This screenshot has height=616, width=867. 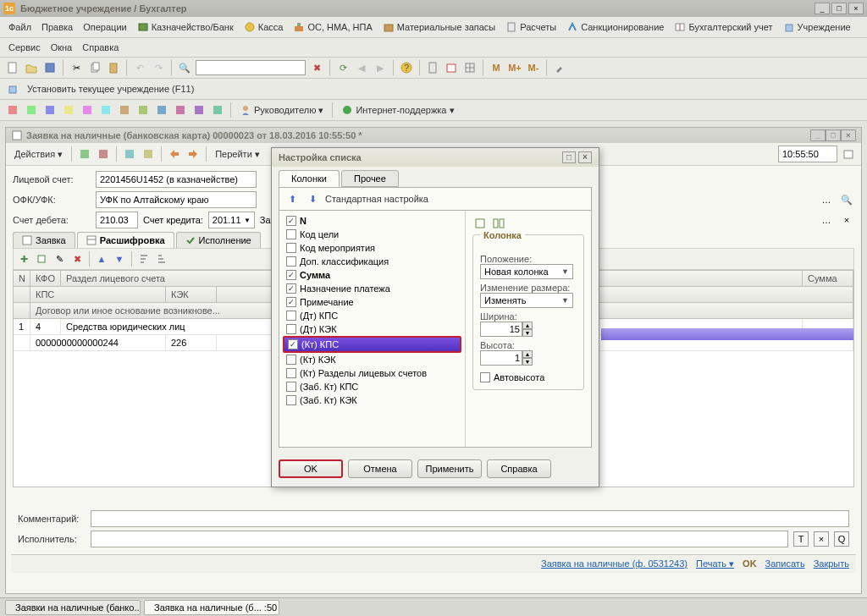 What do you see at coordinates (527, 333) in the screenshot?
I see `width-down: ▼` at bounding box center [527, 333].